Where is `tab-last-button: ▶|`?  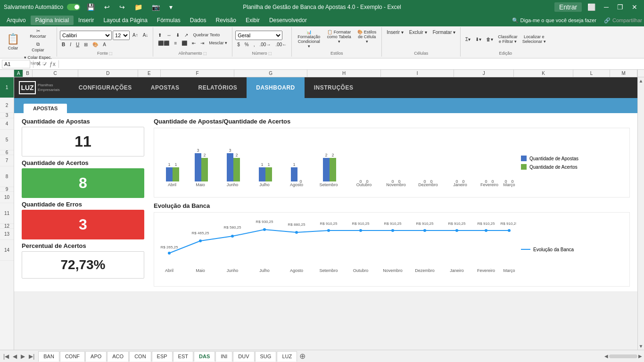 tab-last-button: ▶| is located at coordinates (32, 356).